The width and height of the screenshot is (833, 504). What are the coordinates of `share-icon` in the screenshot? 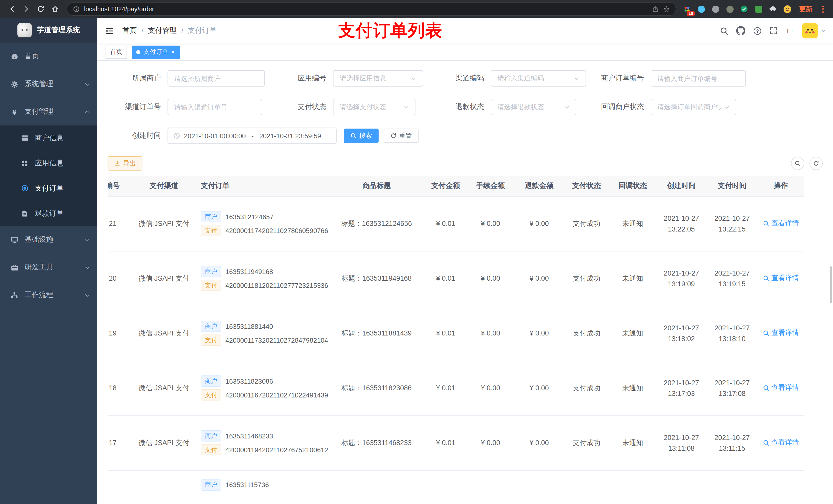 It's located at (655, 9).